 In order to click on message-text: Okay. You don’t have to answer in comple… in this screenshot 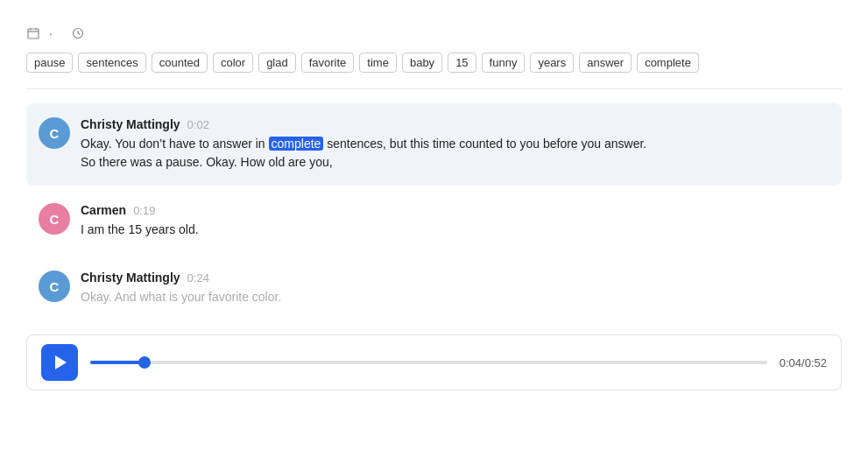, I will do `click(455, 153)`.